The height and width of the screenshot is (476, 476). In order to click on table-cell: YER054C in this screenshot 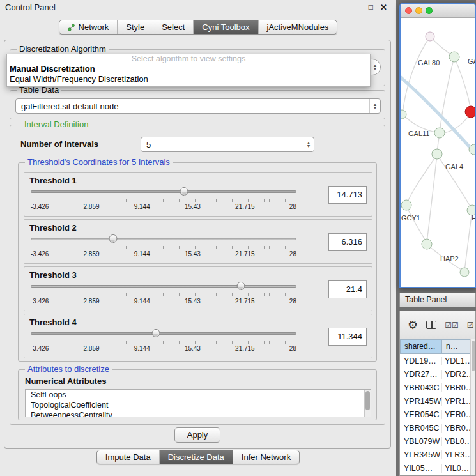, I will do `click(421, 415)`.